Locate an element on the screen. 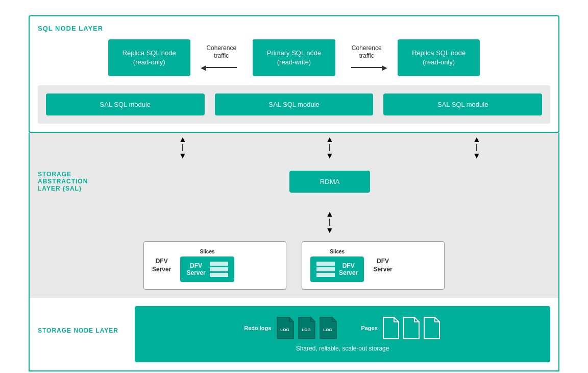  three-arrows-inner: ▲ ▼ ▲ ▼ ▲ ▼ is located at coordinates (330, 148).